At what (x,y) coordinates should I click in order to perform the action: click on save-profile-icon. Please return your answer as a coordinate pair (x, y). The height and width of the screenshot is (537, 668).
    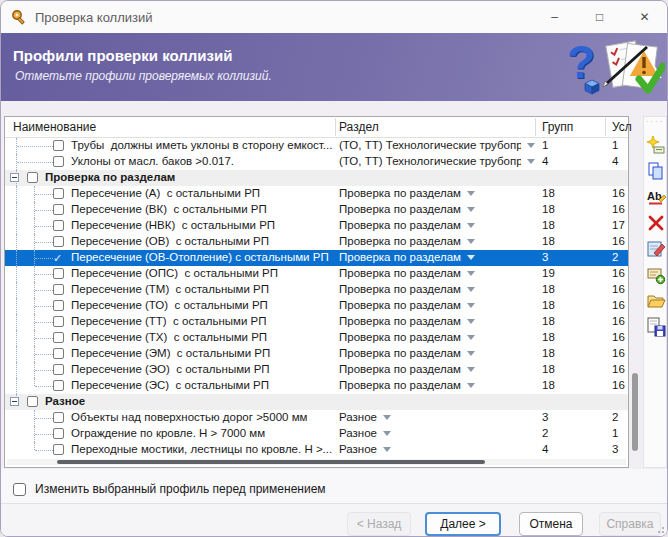
    Looking at the image, I should click on (656, 327).